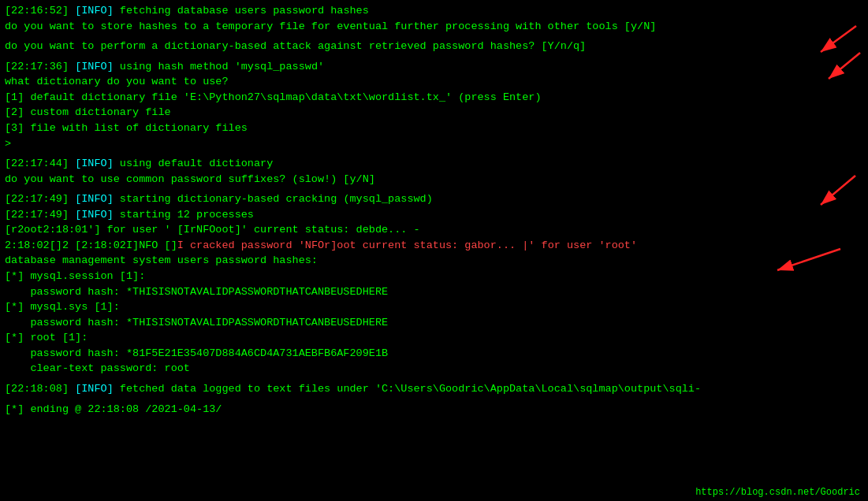  What do you see at coordinates (434, 46) in the screenshot?
I see `terminal-line: do you want to perform a dictionary-base…` at bounding box center [434, 46].